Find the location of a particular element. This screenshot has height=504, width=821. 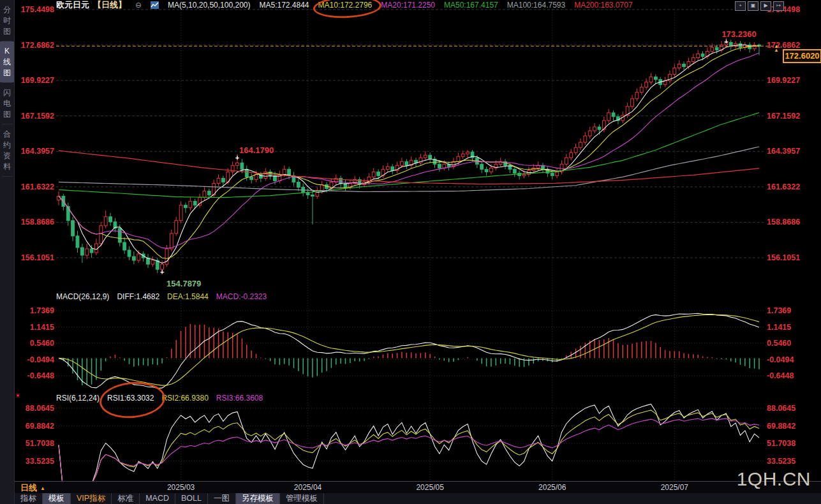

sidebar-item-label: K线图 is located at coordinates (7, 63).